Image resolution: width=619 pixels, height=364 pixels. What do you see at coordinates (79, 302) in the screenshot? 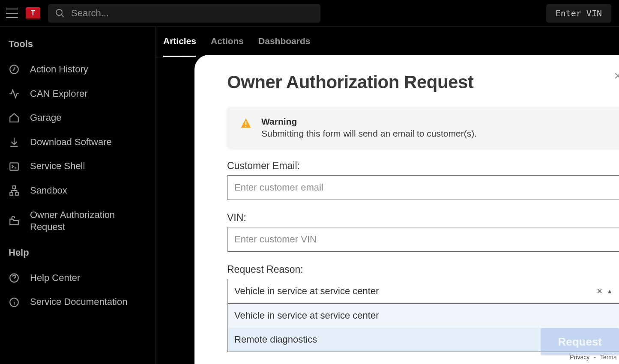
I see `sidebar-item-label: Service Documentation` at bounding box center [79, 302].